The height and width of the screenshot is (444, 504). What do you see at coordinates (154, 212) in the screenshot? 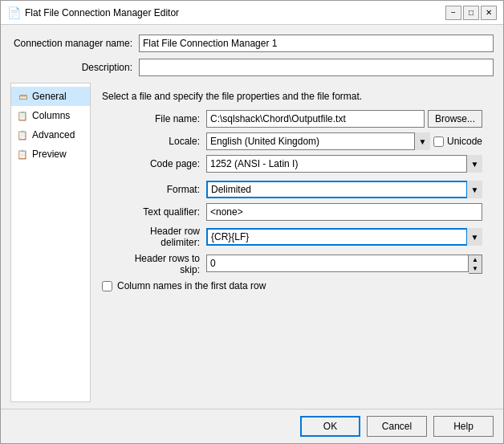
I see `text-qualifier-label: Text qualifier:` at bounding box center [154, 212].